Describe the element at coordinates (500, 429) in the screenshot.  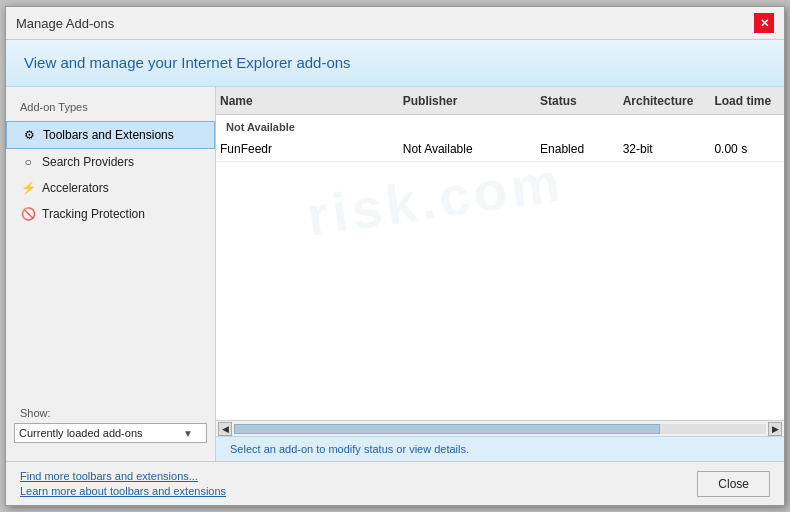
I see `scroll-track` at that location.